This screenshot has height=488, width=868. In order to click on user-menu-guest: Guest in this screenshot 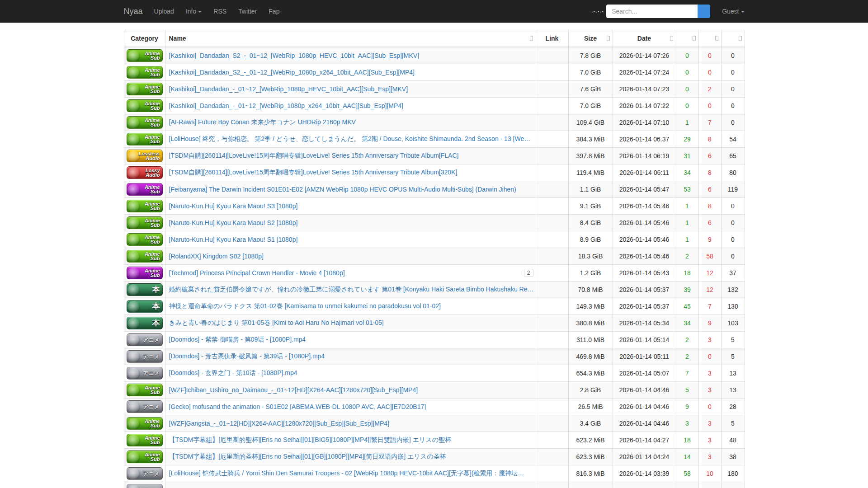, I will do `click(733, 11)`.